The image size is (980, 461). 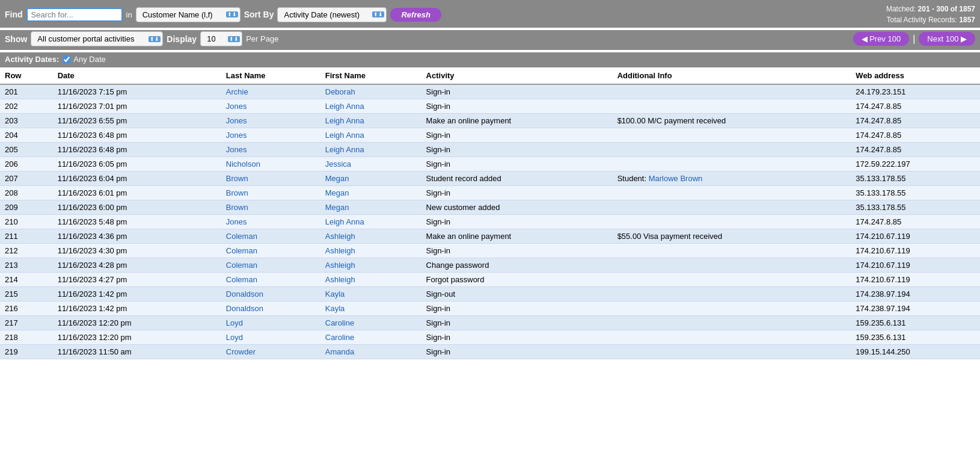 What do you see at coordinates (243, 164) in the screenshot?
I see `last-name-link: Nicholson` at bounding box center [243, 164].